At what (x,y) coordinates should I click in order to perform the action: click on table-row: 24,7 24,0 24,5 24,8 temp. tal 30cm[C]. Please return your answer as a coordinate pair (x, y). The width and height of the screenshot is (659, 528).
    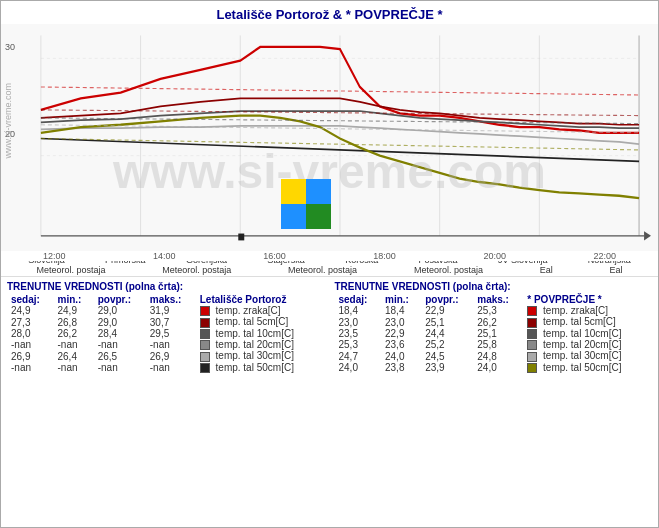
    Looking at the image, I should click on (494, 356).